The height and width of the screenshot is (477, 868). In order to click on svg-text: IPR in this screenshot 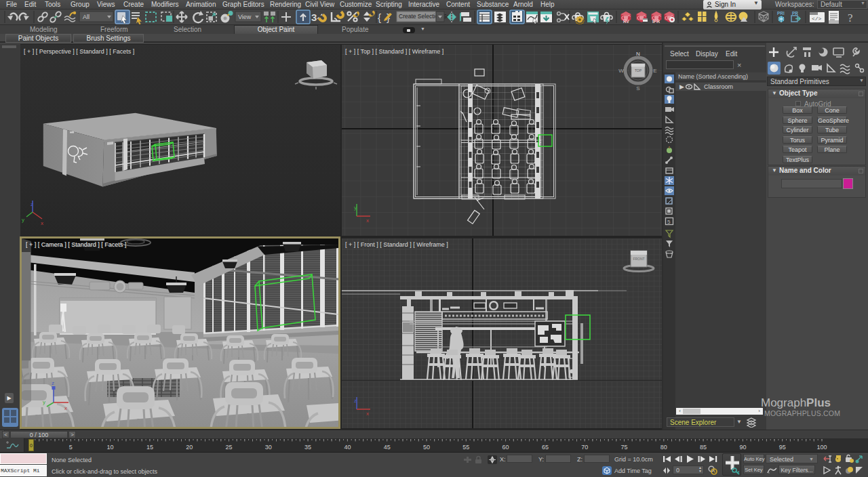, I will do `click(656, 22)`.